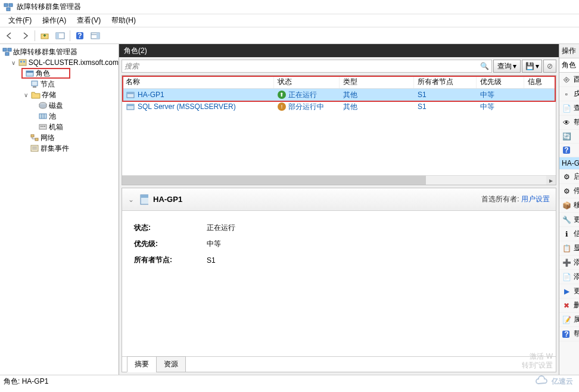  What do you see at coordinates (500, 82) in the screenshot?
I see `col-priority-header: 优先级` at bounding box center [500, 82].